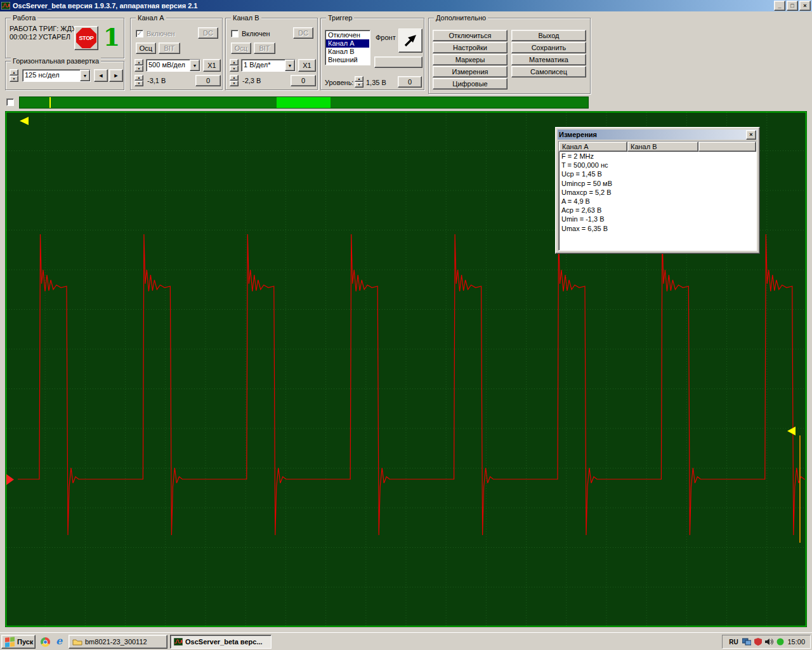 The width and height of the screenshot is (812, 650). Describe the element at coordinates (178, 642) in the screenshot. I see `oscserver-task-icon` at that location.